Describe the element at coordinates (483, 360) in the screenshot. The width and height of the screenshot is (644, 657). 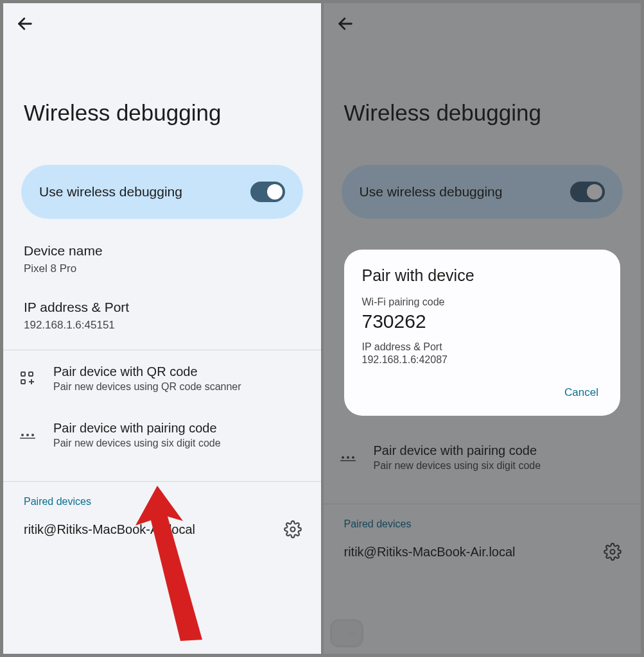
I see `dialog-ip-value: 192.168.1.6:42087` at that location.